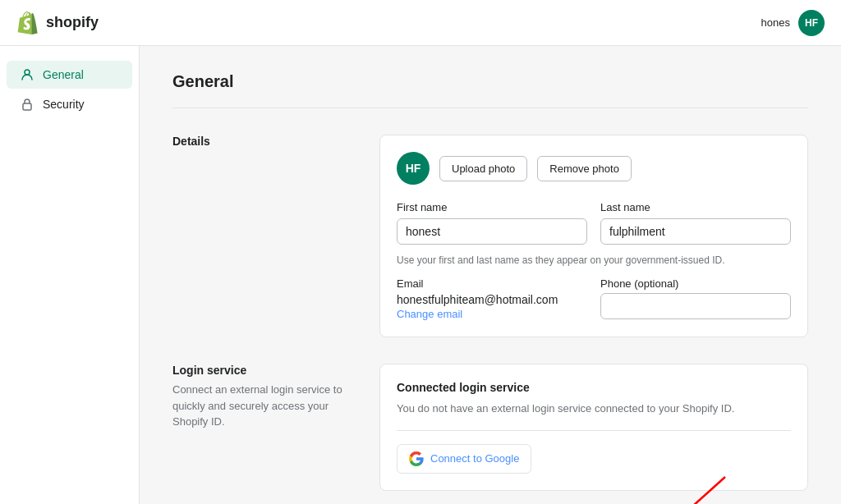 The width and height of the screenshot is (841, 504). Describe the element at coordinates (69, 75) in the screenshot. I see `sidebar-item-general: General` at that location.